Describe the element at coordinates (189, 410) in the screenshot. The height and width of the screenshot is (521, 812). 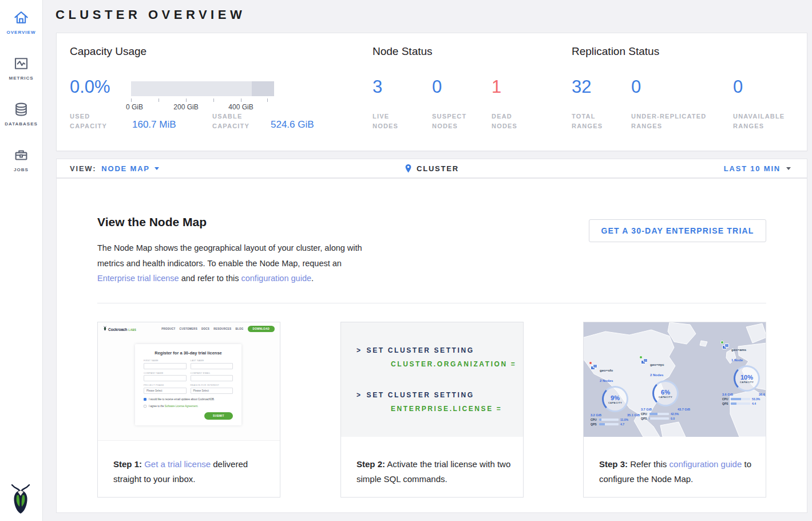
I see `step-1-card: Cockroach LABS PRODUCT CUSTOMERS DOCS RE…` at that location.